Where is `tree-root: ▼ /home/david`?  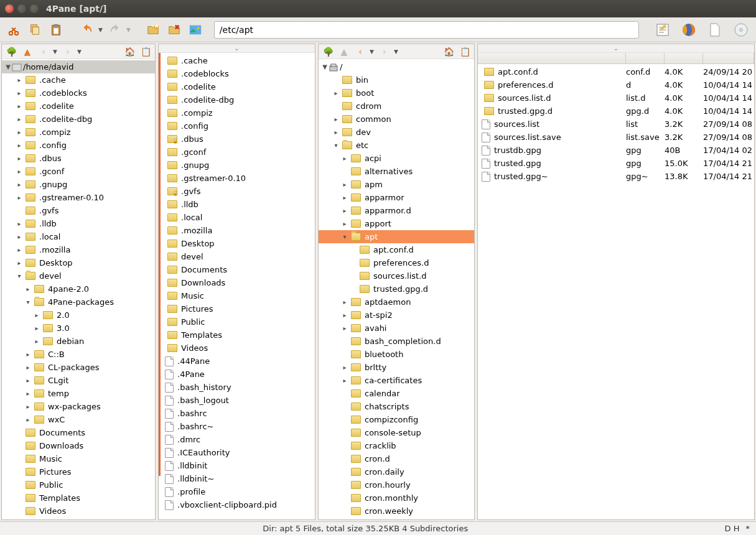
tree-root: ▼ /home/david is located at coordinates (78, 67).